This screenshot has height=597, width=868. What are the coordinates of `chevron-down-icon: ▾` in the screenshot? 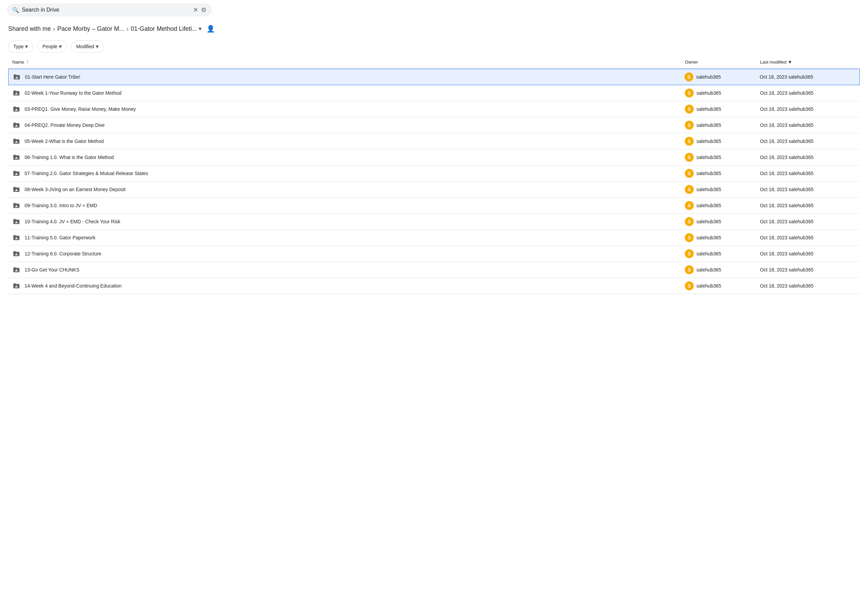 It's located at (27, 46).